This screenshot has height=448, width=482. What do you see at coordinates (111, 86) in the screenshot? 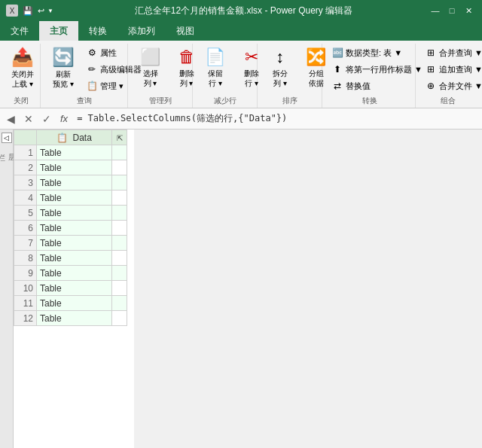
I see `manage-label: 管理 ▾` at bounding box center [111, 86].